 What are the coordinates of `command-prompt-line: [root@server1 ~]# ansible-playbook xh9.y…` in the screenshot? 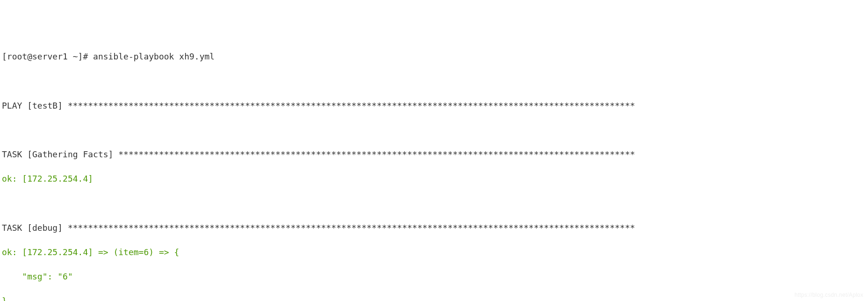 It's located at (434, 57).